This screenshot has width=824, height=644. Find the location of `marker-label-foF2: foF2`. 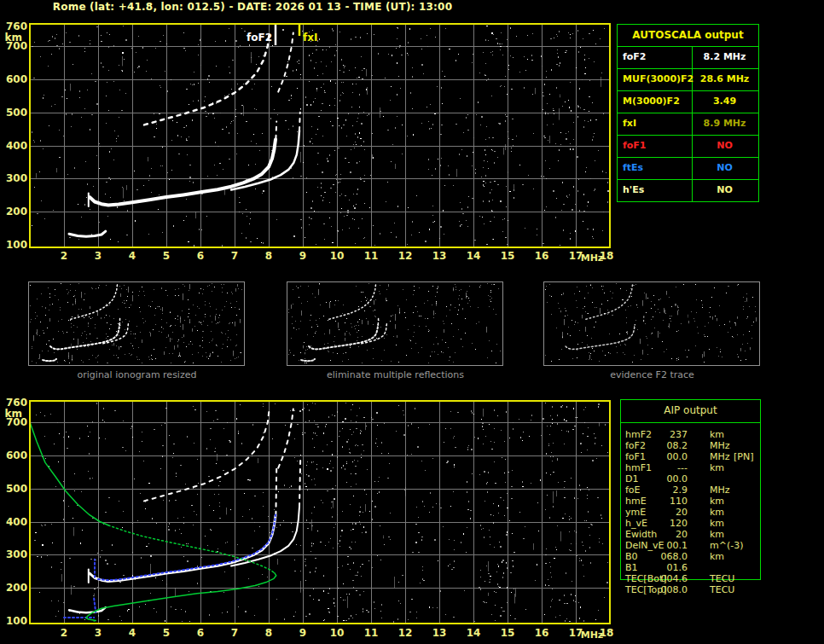

marker-label-foF2: foF2 is located at coordinates (259, 38).